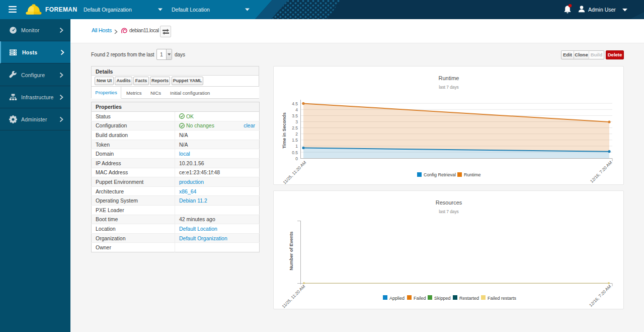 The image size is (644, 332). Describe the element at coordinates (297, 122) in the screenshot. I see `svg-text: 3` at that location.